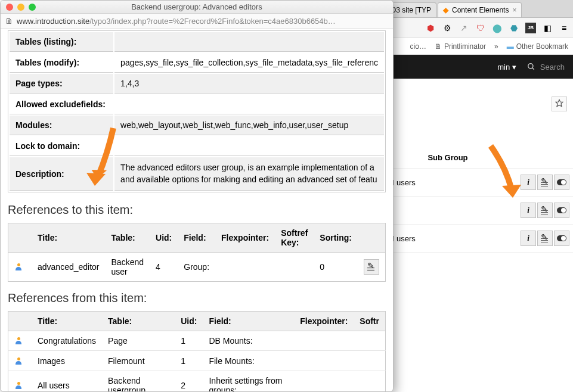 This screenshot has height=392, width=573. Describe the element at coordinates (197, 351) in the screenshot. I see `references-from-table: Title: Table: Uid: Field: Flexpointer: S…` at that location.